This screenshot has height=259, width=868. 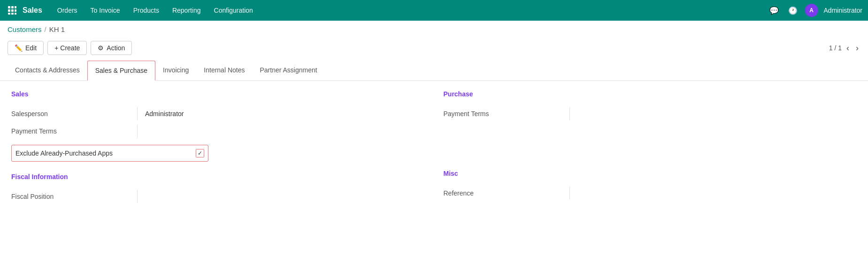 What do you see at coordinates (434, 71) in the screenshot?
I see `tabs-bar: Contacts & Addresses Sales & Purchase In…` at bounding box center [434, 71].